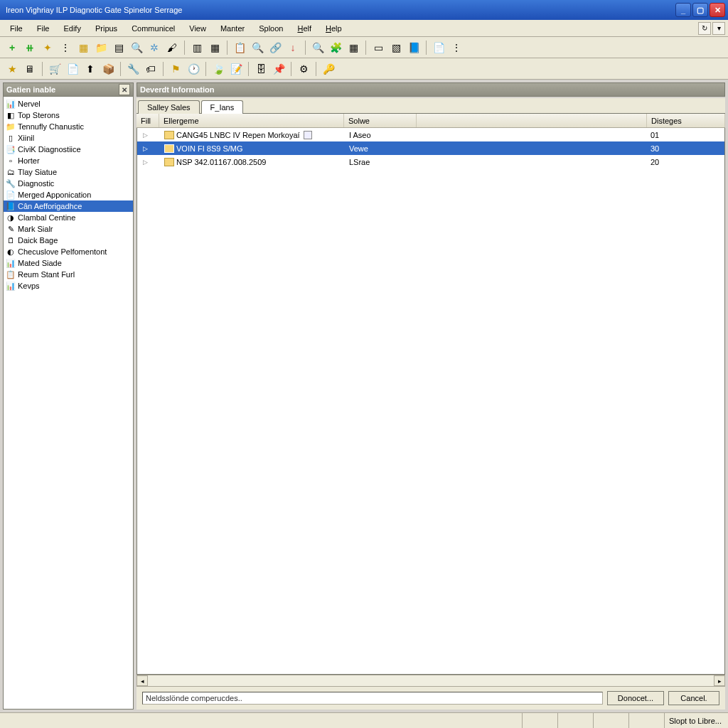 This screenshot has width=728, height=728. What do you see at coordinates (36, 229) in the screenshot?
I see `tree-item-label: Mark Sialr` at bounding box center [36, 229].